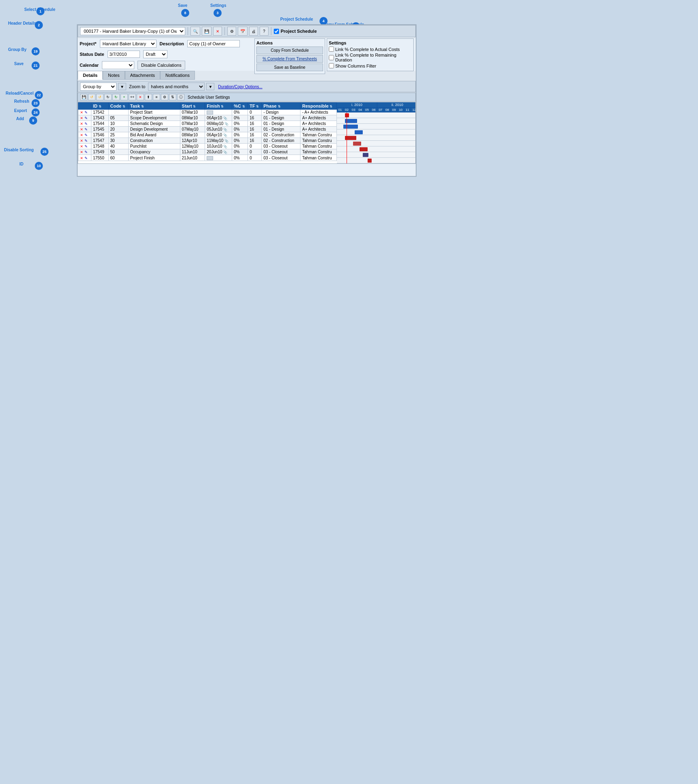 This screenshot has width=698, height=784. I want to click on row-task: Scope Development, so click(154, 118).